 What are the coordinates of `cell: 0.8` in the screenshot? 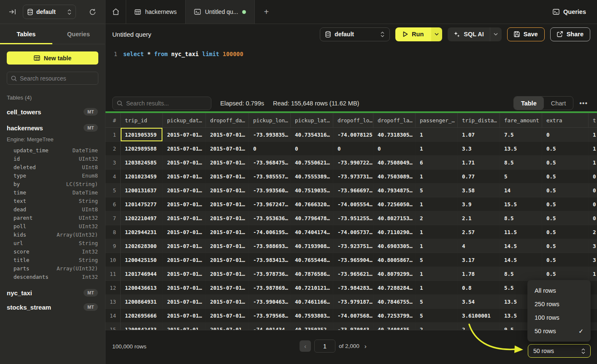 It's located at (479, 288).